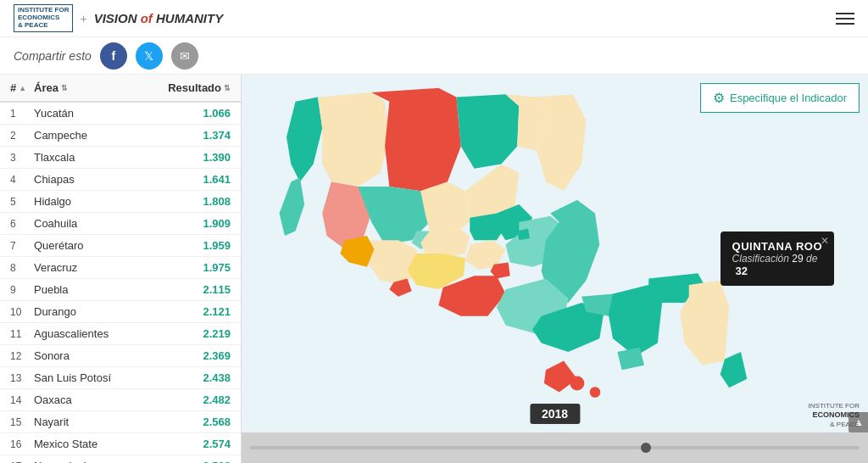 Image resolution: width=868 pixels, height=463 pixels. I want to click on row-result: 1.975, so click(197, 268).